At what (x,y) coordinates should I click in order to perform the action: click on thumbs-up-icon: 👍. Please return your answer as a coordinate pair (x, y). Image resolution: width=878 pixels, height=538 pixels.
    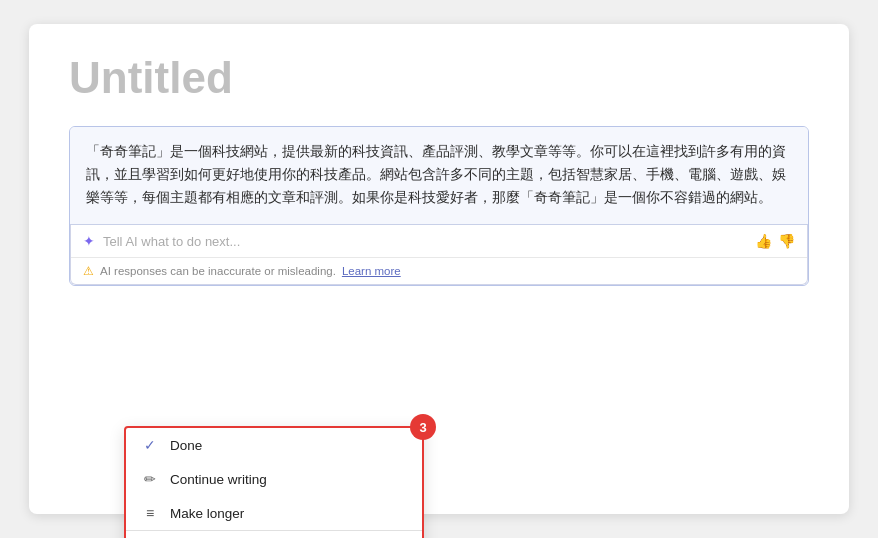
    Looking at the image, I should click on (764, 241).